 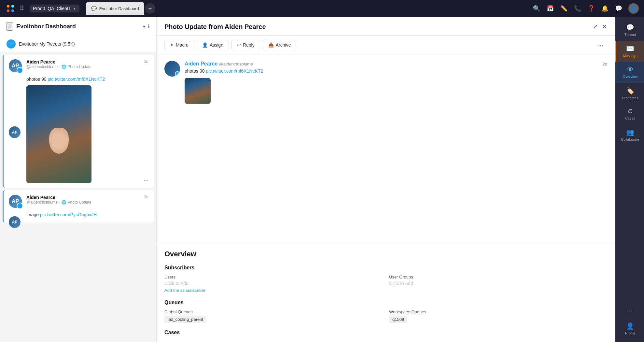 I want to click on properties-icon: 🏷️, so click(x=630, y=91).